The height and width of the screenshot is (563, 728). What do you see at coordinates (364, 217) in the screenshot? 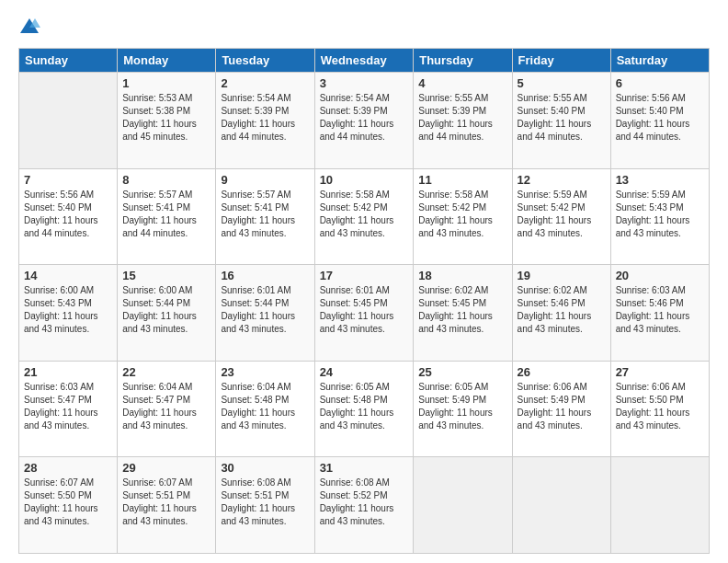
I see `calendar-cell: 10Sunrise: 5:58 AM Sunset: 5:42 PM Dayli…` at bounding box center [364, 217].